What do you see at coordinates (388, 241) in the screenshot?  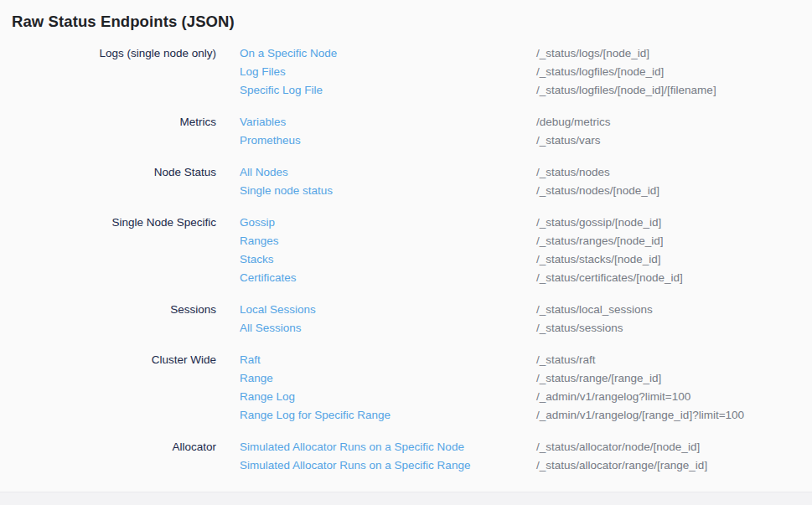 I see `endpoint-link: Ranges` at bounding box center [388, 241].